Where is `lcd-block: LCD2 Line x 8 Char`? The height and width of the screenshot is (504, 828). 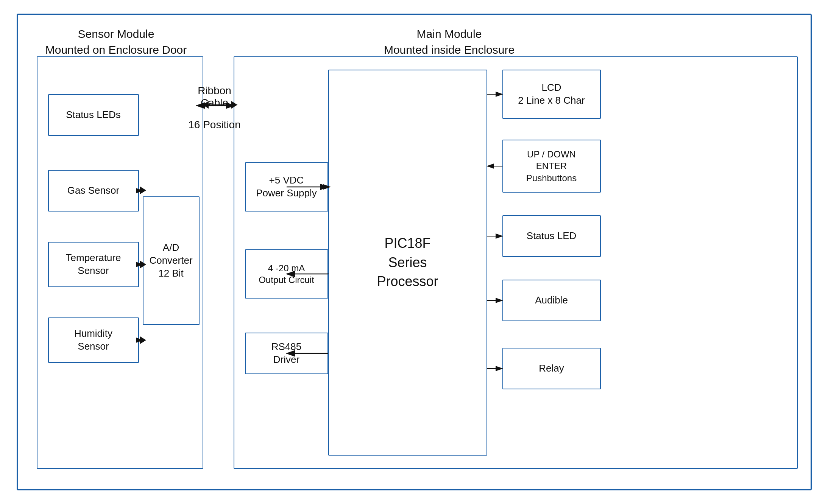
lcd-block: LCD2 Line x 8 Char is located at coordinates (552, 94).